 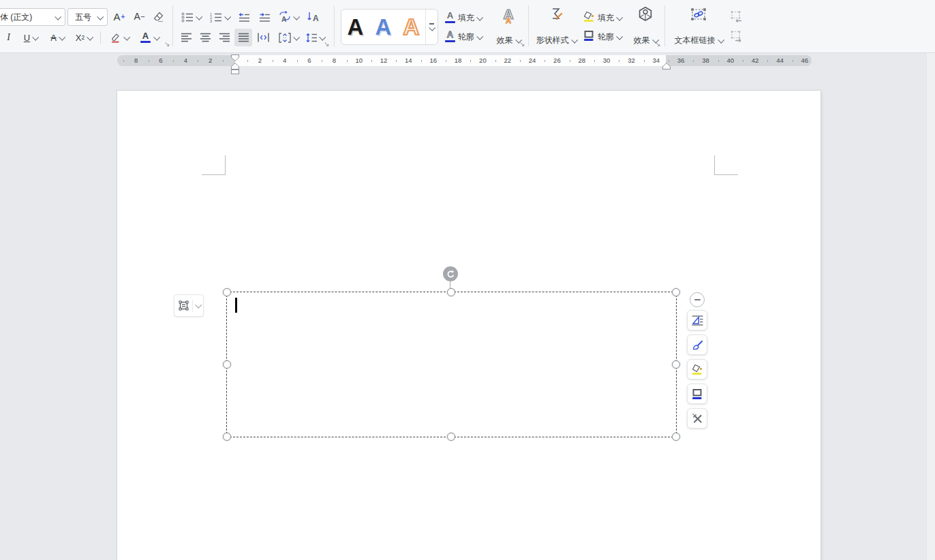 I want to click on text-direction-button: A, so click(x=288, y=17).